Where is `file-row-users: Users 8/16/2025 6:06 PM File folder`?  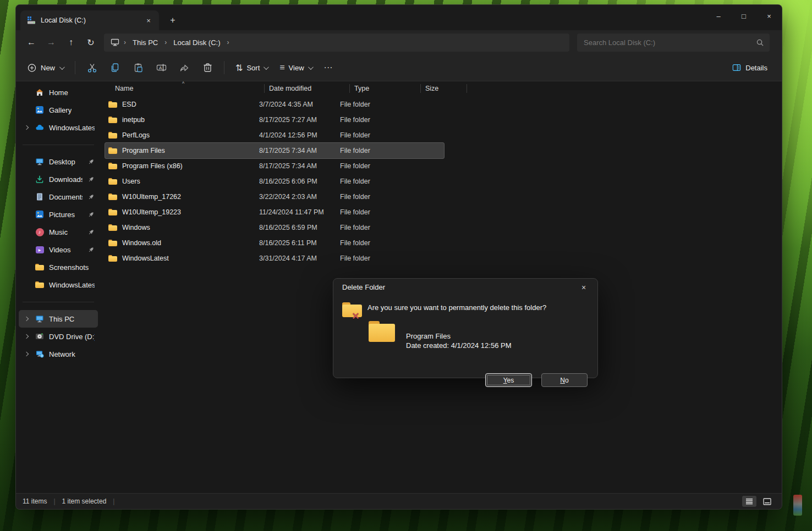 file-row-users: Users 8/16/2025 6:06 PM File folder is located at coordinates (275, 181).